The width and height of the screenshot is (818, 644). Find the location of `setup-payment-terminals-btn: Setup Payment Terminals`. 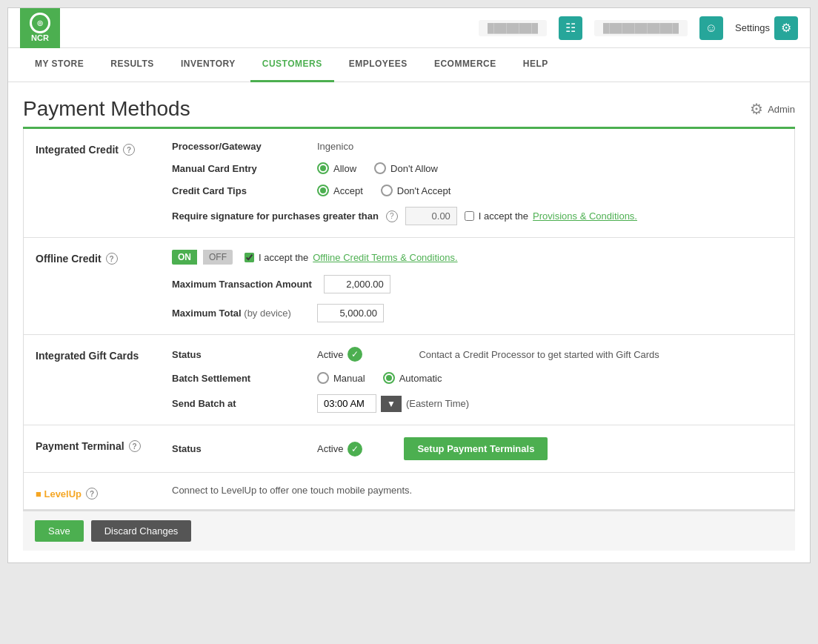

setup-payment-terminals-btn: Setup Payment Terminals is located at coordinates (476, 449).